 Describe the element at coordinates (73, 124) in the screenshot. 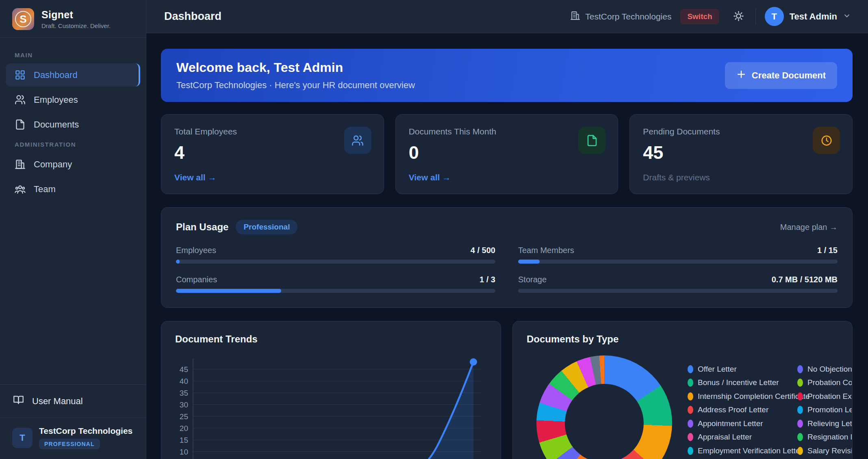

I see `sidebar-item-documents: Documents` at that location.